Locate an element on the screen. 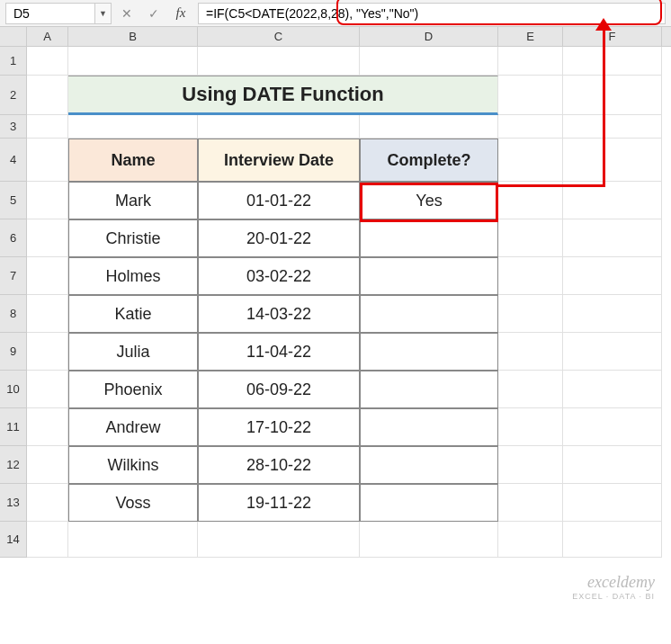  cancel-icon: ✕ is located at coordinates (127, 13).